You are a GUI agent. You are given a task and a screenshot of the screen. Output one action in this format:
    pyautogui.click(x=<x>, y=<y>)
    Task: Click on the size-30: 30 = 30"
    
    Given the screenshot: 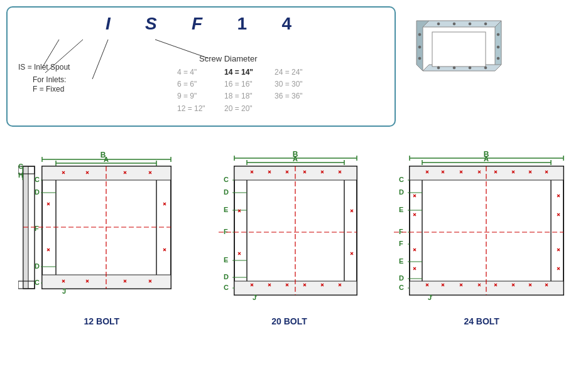 What is the action you would take?
    pyautogui.click(x=298, y=84)
    